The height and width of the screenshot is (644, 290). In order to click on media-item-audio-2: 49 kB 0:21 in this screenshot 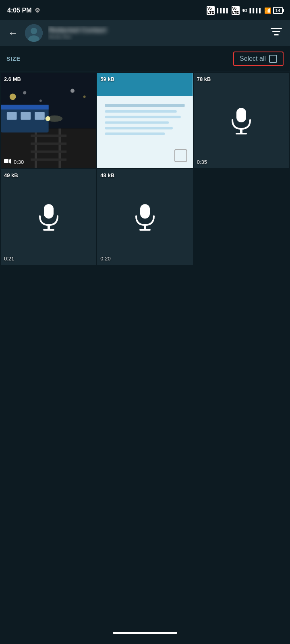, I will do `click(48, 217)`.